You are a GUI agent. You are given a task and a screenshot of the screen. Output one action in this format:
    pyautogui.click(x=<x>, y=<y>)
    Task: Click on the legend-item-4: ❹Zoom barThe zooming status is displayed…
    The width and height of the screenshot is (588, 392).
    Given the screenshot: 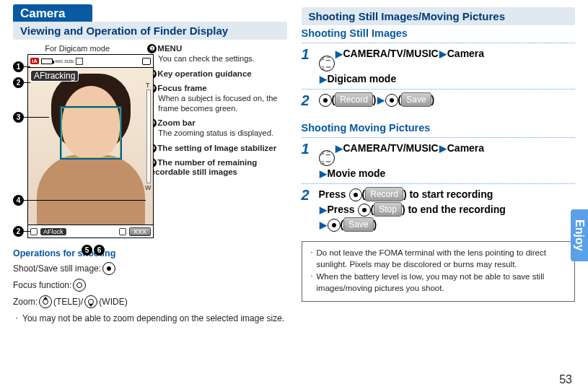 What is the action you would take?
    pyautogui.click(x=216, y=129)
    